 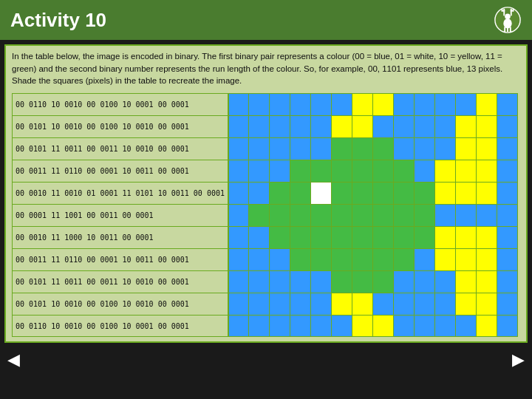 I want to click on binary-row: 00 0010 11 1000 10 0011 00 0001, so click(x=120, y=237).